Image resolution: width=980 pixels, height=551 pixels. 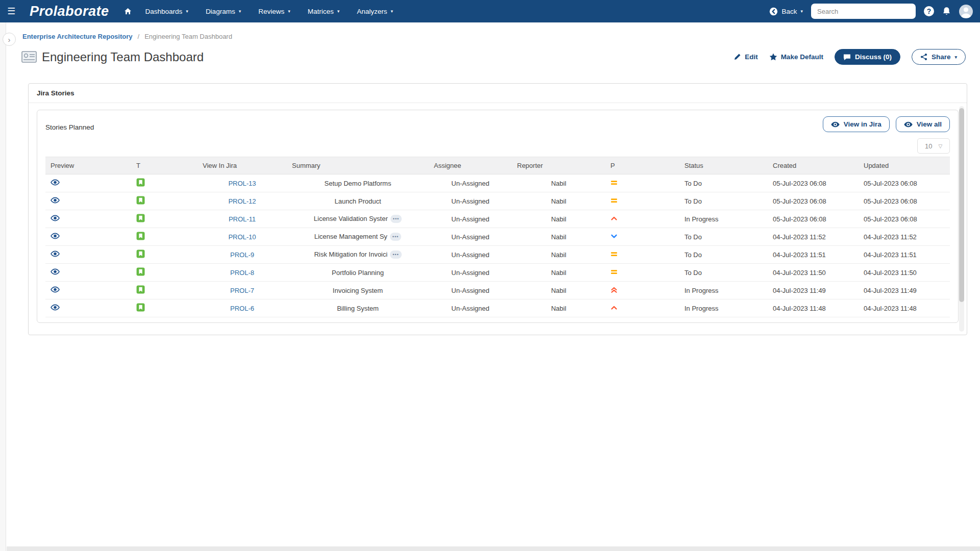 I want to click on widget-title: Stories Planned, so click(x=69, y=123).